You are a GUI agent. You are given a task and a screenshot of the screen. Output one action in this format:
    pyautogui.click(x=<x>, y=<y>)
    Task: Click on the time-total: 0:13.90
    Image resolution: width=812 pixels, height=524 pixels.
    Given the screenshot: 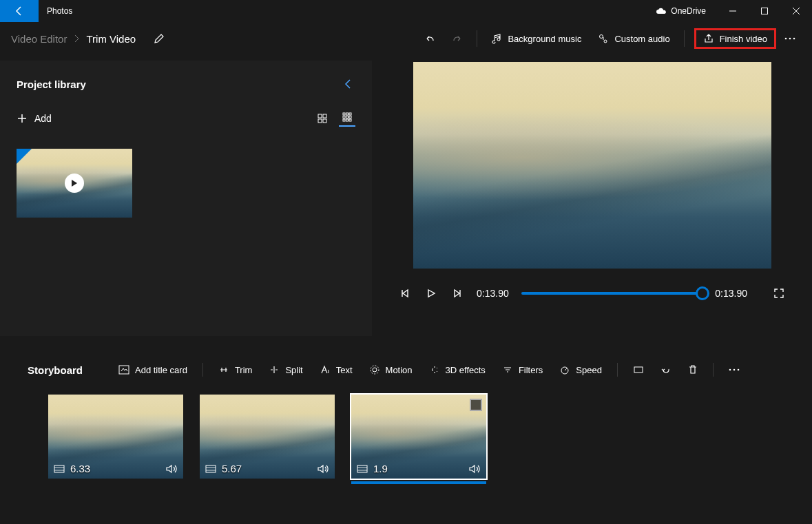 What is the action you would take?
    pyautogui.click(x=731, y=293)
    